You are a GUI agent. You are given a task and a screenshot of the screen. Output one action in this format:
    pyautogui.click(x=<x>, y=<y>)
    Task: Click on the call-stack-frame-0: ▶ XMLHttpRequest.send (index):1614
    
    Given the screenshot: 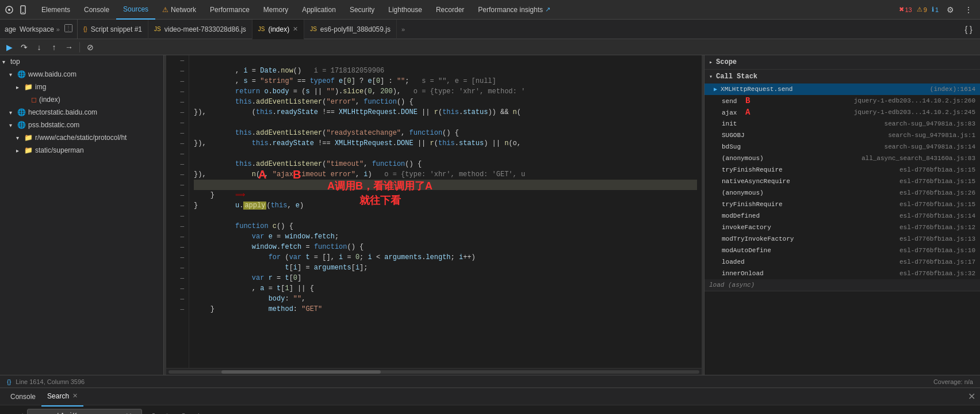 What is the action you would take?
    pyautogui.click(x=842, y=89)
    